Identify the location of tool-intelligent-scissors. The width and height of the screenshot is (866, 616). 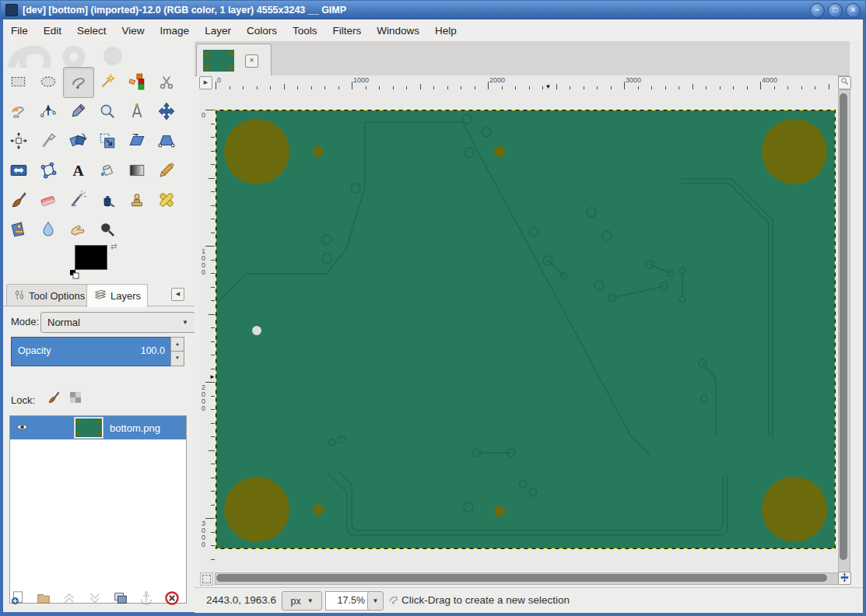
(167, 82).